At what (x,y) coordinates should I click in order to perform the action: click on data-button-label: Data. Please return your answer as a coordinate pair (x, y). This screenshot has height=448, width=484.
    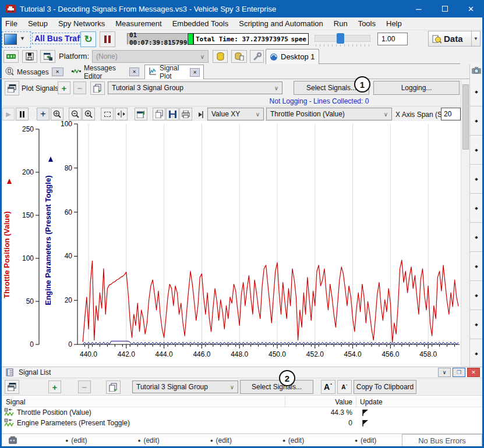
    Looking at the image, I should click on (453, 38).